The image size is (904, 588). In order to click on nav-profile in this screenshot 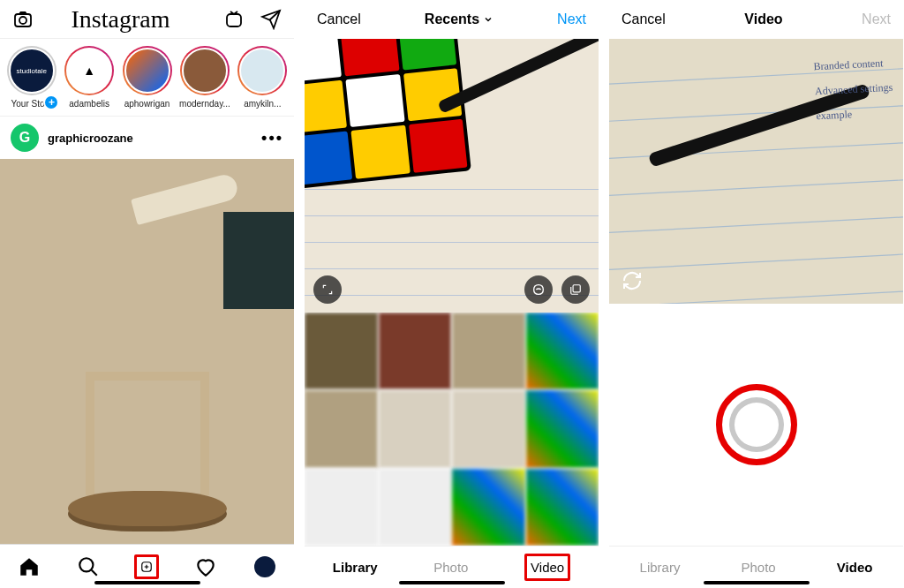, I will do `click(265, 567)`.